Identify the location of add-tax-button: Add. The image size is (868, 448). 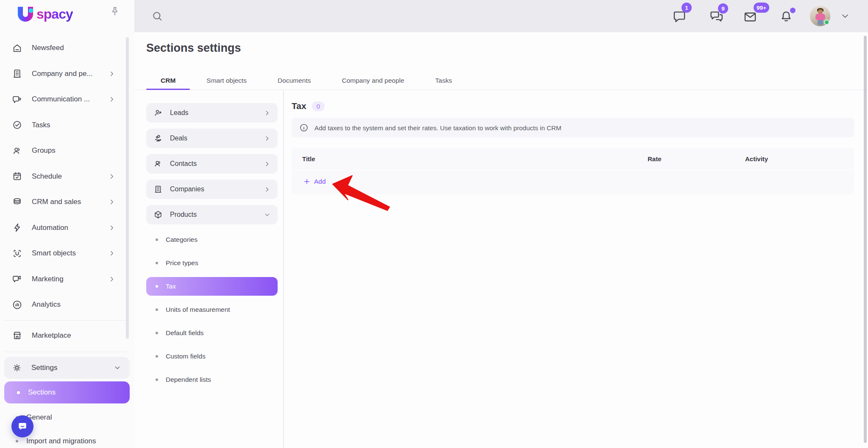
(573, 182).